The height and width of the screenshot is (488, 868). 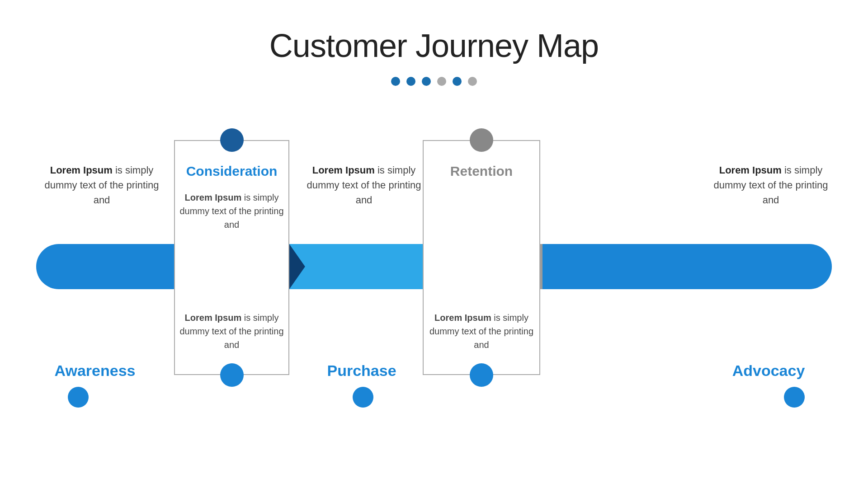 What do you see at coordinates (750, 170) in the screenshot?
I see `lorem-strong-6: Lorem Ipsum` at bounding box center [750, 170].